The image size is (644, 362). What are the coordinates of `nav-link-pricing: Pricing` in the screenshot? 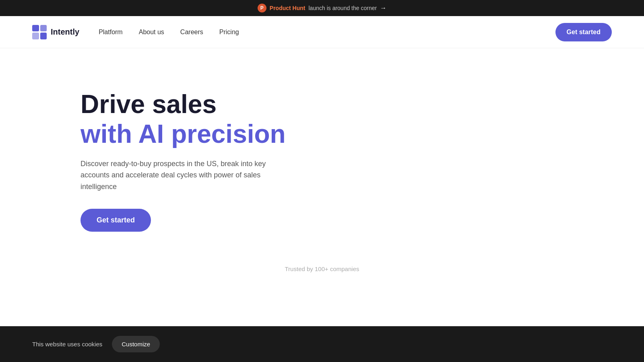 It's located at (229, 32).